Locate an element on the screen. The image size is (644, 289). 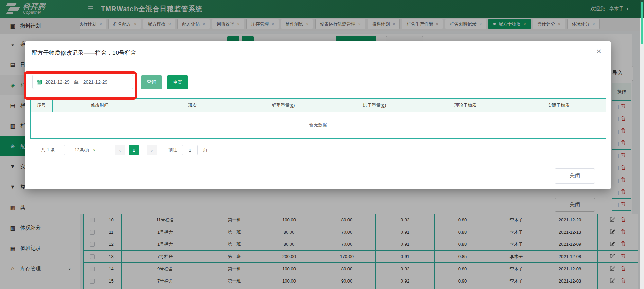
prev-page-button: ‹ is located at coordinates (120, 150).